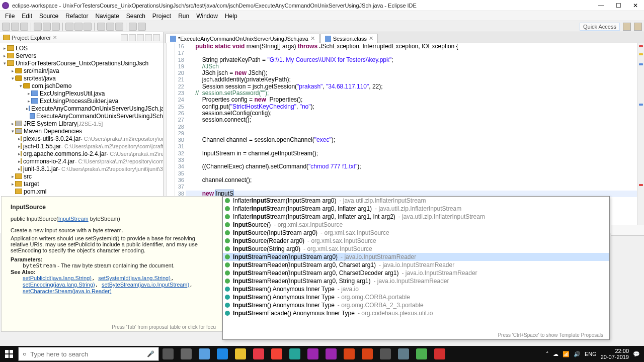 The image size is (644, 362). Describe the element at coordinates (156, 38) in the screenshot. I see `maximize-view-button` at that location.